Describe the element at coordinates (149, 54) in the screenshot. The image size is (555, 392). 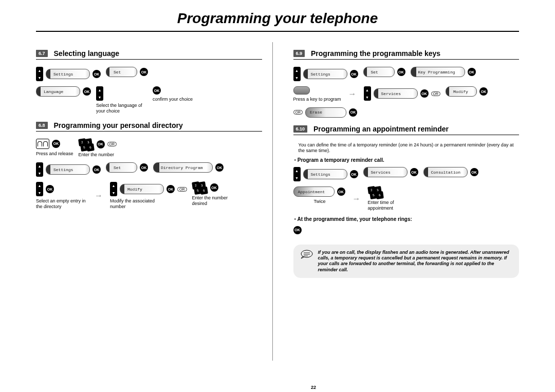
I see `section-header-6-7: 6.7 Selecting language` at that location.